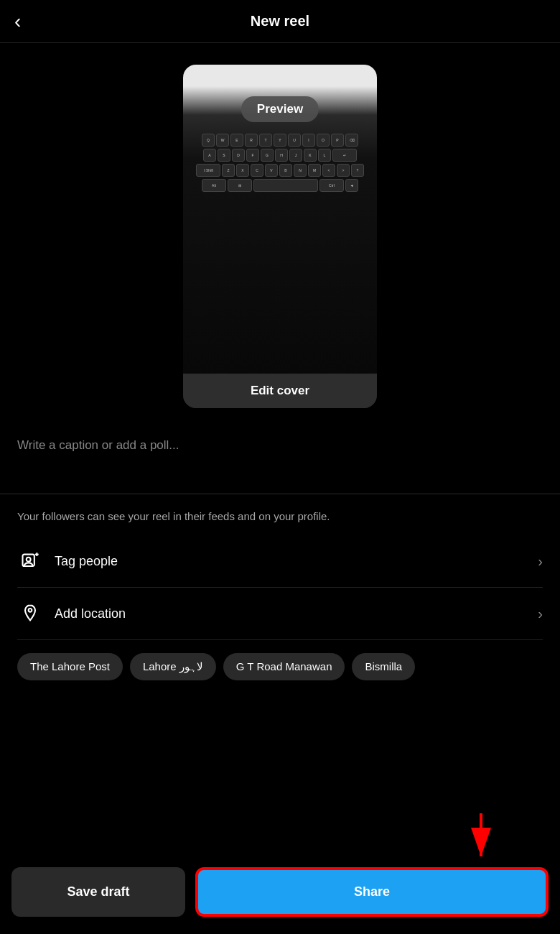  I want to click on tag-people-row: Tag people ›, so click(280, 562).